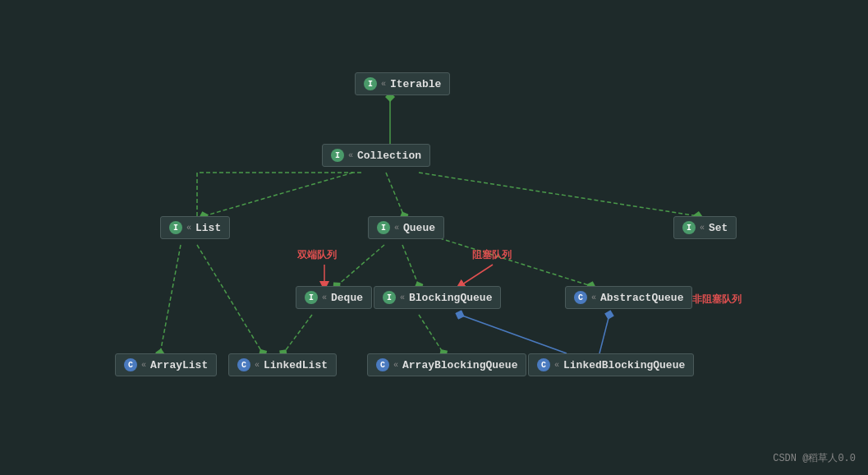 The height and width of the screenshot is (475, 868). I want to click on annotation-abstractqueue: 非阻塞队列, so click(717, 299).